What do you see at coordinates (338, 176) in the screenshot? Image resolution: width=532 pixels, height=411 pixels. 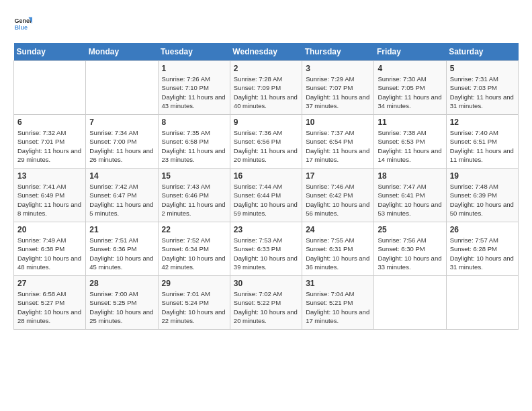 I see `day-number: 17` at bounding box center [338, 176].